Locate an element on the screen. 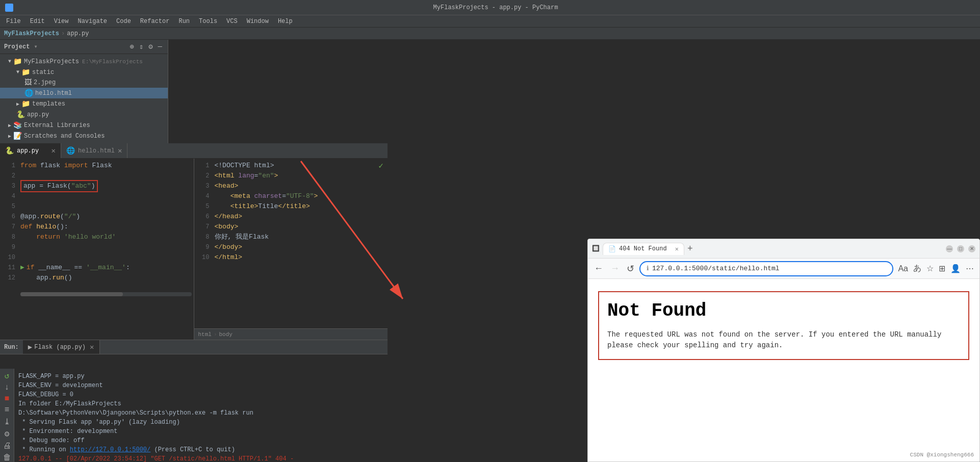 The width and height of the screenshot is (980, 462). run-print-btn: 🖨 is located at coordinates (7, 446).